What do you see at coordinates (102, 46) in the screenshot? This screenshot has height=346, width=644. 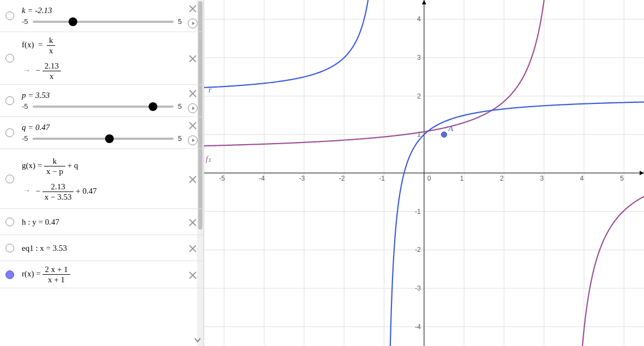 I see `formula-f-definition: f(x) = kx` at bounding box center [102, 46].